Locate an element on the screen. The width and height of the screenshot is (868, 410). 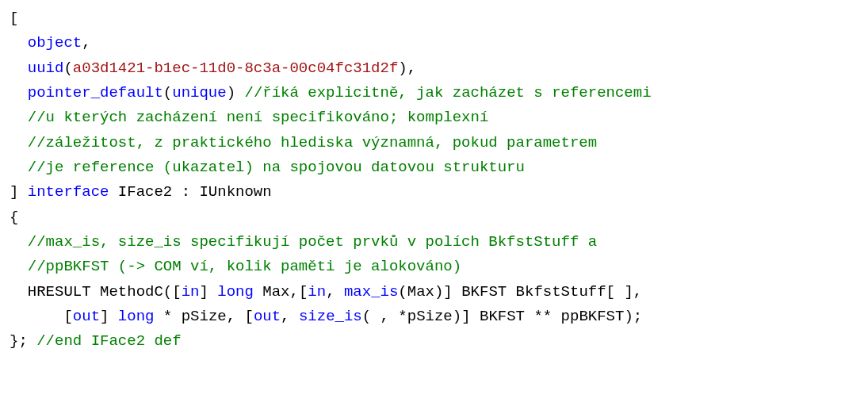
method-sig-b: ] is located at coordinates (208, 292).